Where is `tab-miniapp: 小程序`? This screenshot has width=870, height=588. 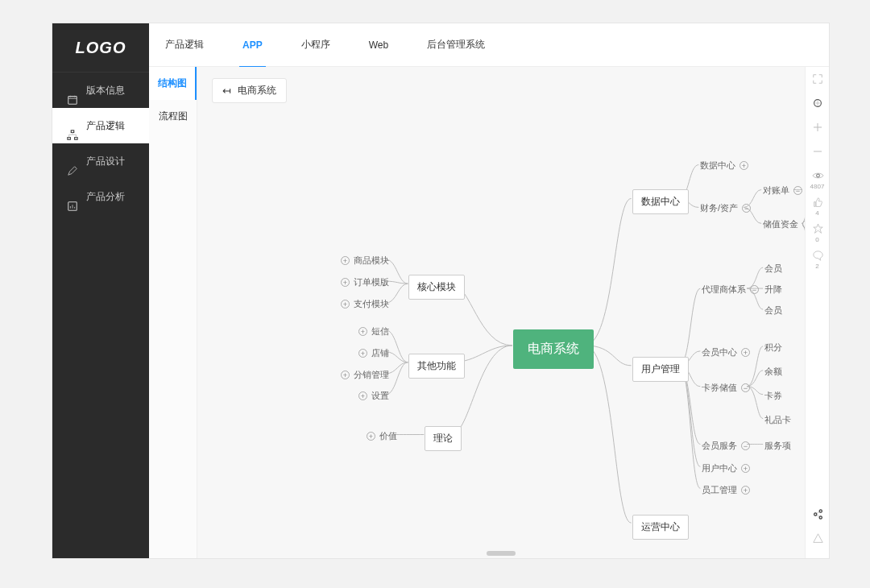
tab-miniapp: 小程序 is located at coordinates (316, 45).